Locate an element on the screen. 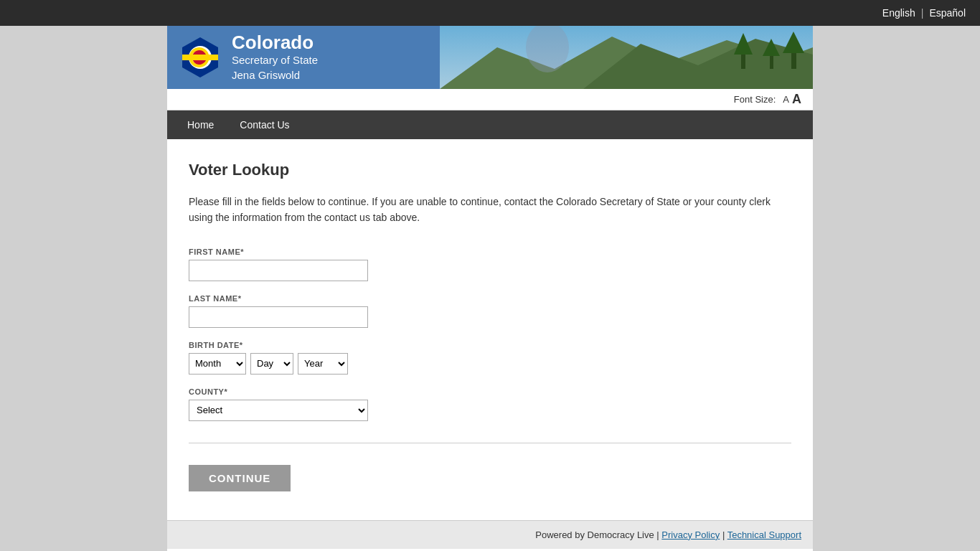 This screenshot has height=551, width=980. privacy-link: Privacy Policy is located at coordinates (690, 535).